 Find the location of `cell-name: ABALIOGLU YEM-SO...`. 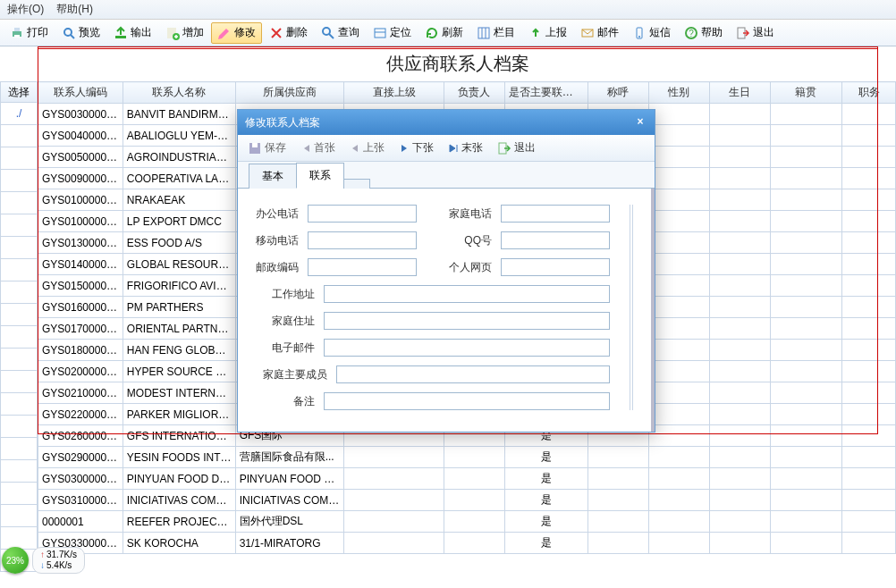

cell-name: ABALIOGLU YEM-SO... is located at coordinates (179, 136).